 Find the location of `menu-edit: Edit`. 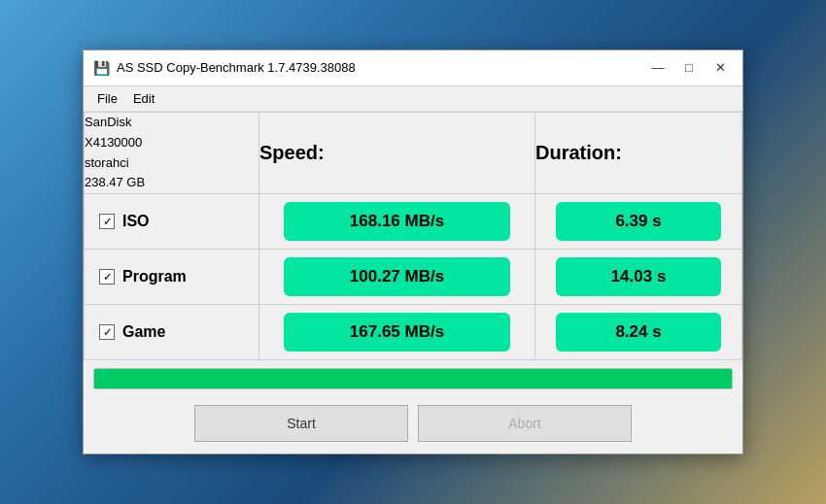

menu-edit: Edit is located at coordinates (144, 99).